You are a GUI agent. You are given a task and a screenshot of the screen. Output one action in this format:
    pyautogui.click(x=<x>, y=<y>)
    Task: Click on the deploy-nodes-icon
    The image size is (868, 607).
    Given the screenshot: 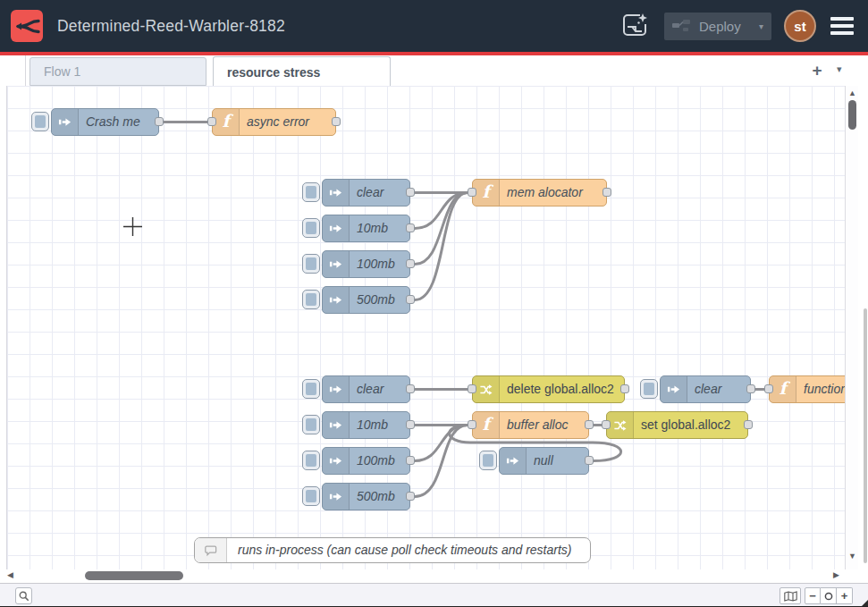 What is the action you would take?
    pyautogui.click(x=682, y=26)
    